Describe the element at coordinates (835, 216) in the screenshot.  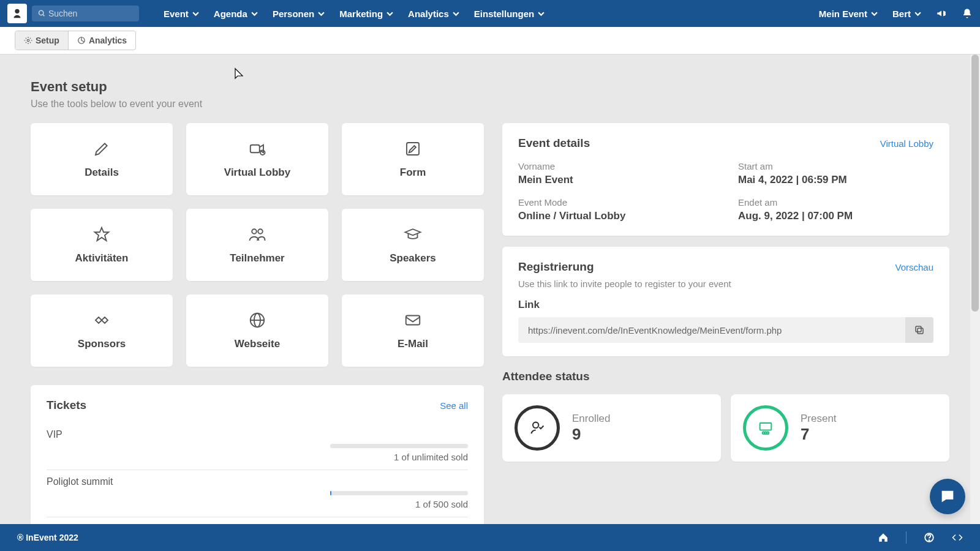
I see `end-value: Aug. 9, 2022 | 07:00 PM` at that location.